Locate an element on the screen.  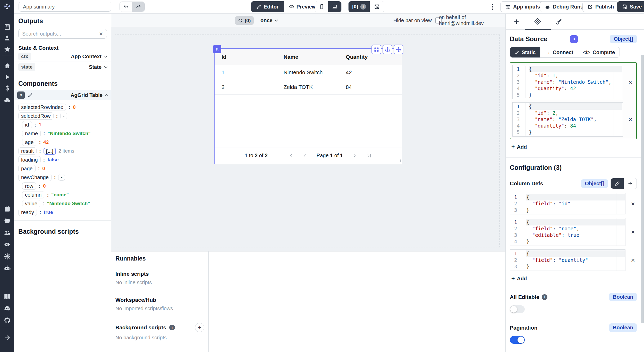
output-row: column:"name" is located at coordinates (64, 195).